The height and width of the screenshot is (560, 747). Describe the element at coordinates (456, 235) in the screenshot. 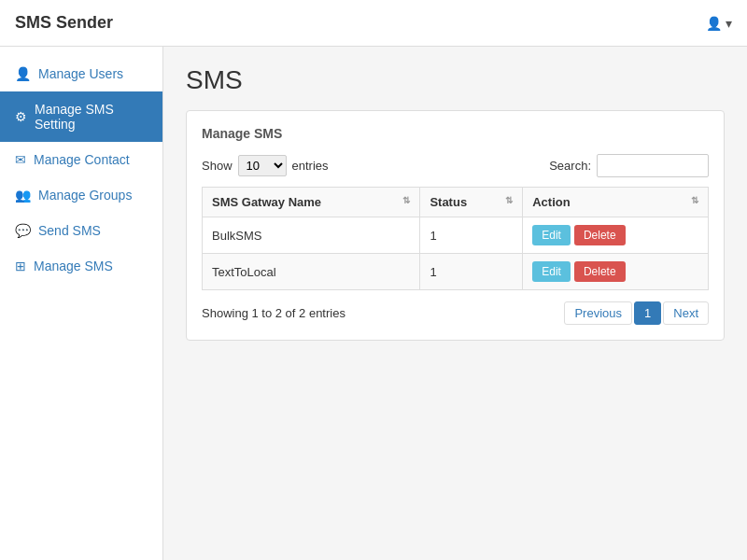

I see `table-row: BulkSMS1EditDelete` at that location.